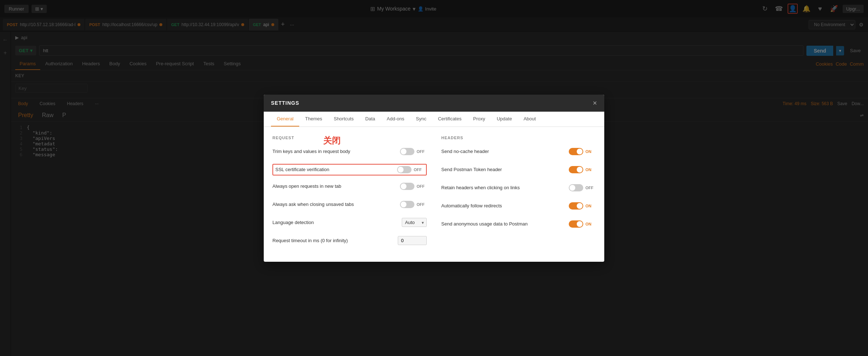 Image resolution: width=868 pixels, height=356 pixels. Describe the element at coordinates (336, 204) in the screenshot. I see `ask-close-label: Always ask when closing unsaved tabs` at that location.